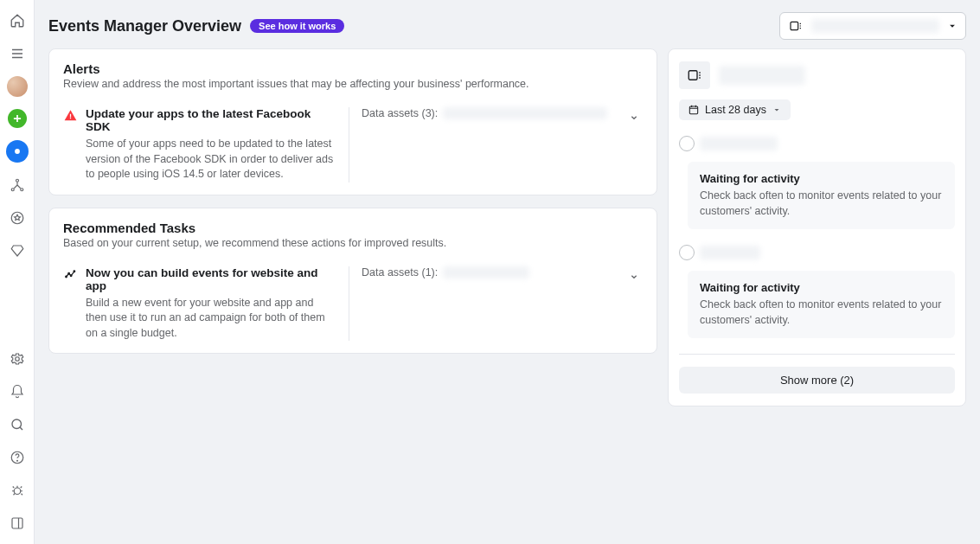 The height and width of the screenshot is (544, 980). What do you see at coordinates (211, 318) in the screenshot?
I see `task-item-desc: Build a new event for your website and a…` at bounding box center [211, 318].